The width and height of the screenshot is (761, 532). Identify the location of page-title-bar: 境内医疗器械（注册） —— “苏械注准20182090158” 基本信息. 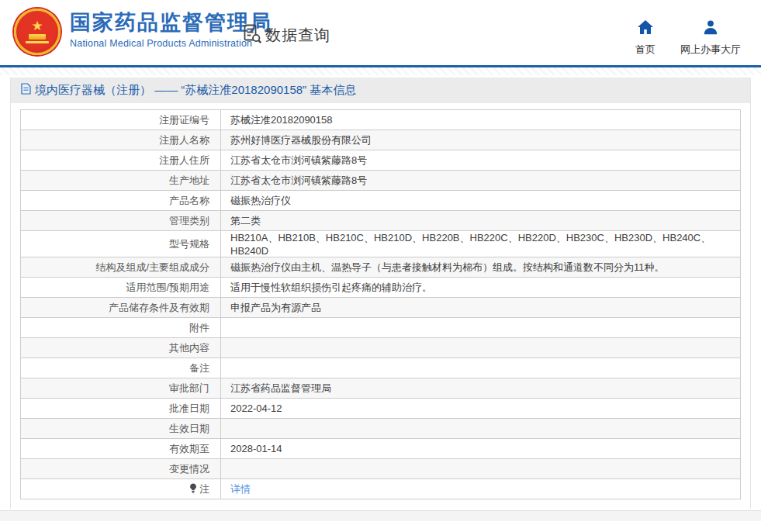
(380, 90).